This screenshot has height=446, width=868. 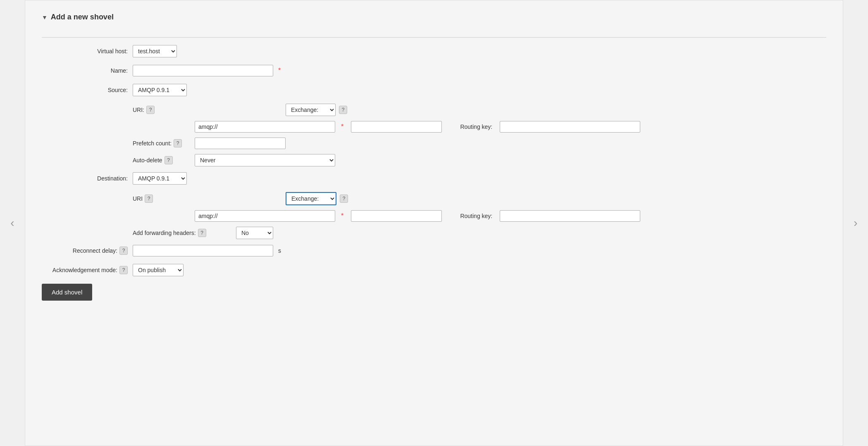 What do you see at coordinates (279, 71) in the screenshot?
I see `name-required-star: *` at bounding box center [279, 71].